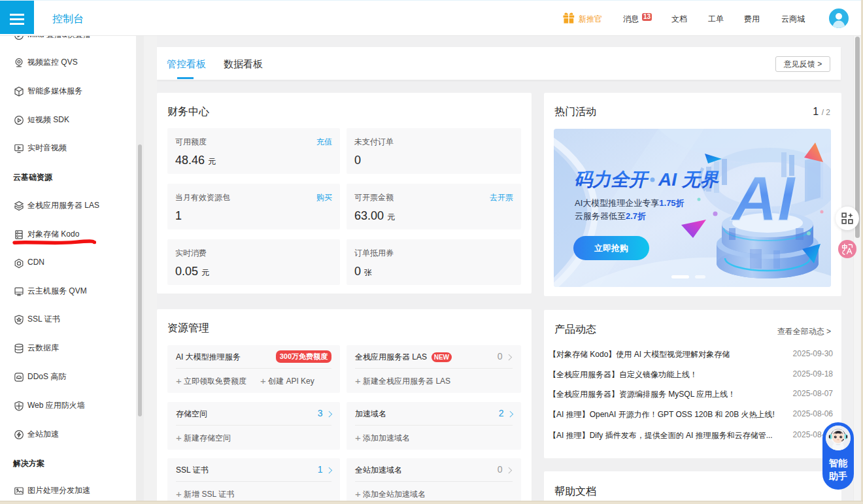  What do you see at coordinates (689, 179) in the screenshot?
I see `svg-text: AI 无界` at bounding box center [689, 179].